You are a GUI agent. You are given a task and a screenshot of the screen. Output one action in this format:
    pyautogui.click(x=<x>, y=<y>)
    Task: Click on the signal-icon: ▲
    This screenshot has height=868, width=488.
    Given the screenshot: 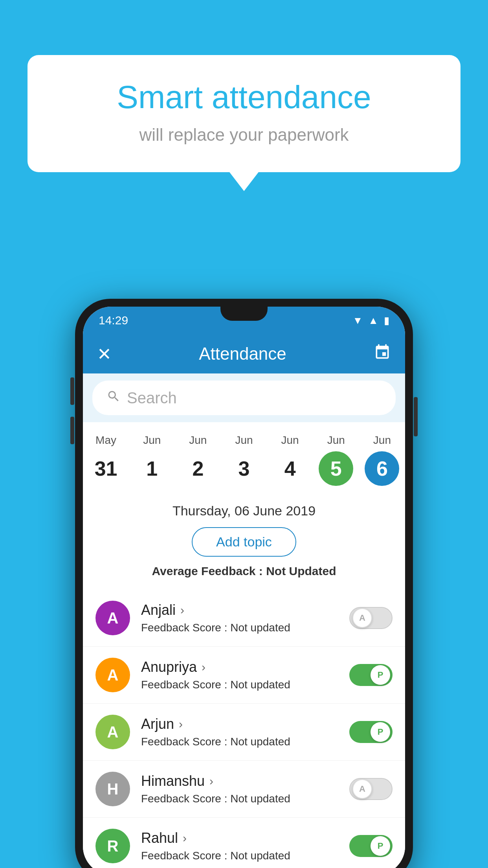 What is the action you would take?
    pyautogui.click(x=373, y=321)
    